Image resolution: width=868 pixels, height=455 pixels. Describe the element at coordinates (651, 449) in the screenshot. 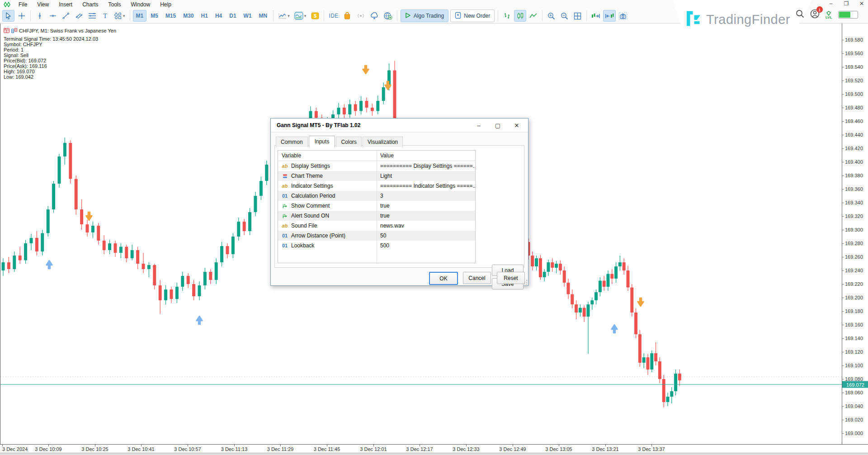

I see `time-label: 3 Dec 13:37` at that location.